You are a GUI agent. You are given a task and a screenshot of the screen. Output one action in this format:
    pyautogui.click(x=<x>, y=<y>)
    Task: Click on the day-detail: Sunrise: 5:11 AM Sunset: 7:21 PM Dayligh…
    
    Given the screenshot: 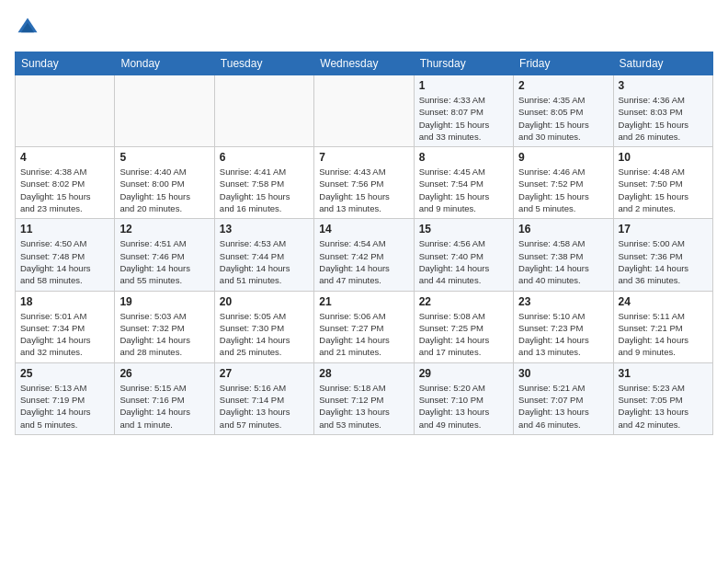 What is the action you would take?
    pyautogui.click(x=664, y=335)
    